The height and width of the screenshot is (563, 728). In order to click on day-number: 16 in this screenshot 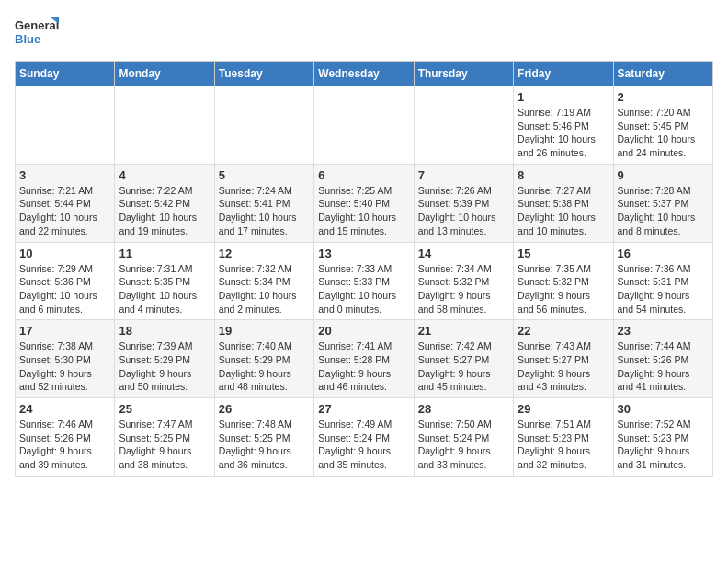, I will do `click(664, 254)`.